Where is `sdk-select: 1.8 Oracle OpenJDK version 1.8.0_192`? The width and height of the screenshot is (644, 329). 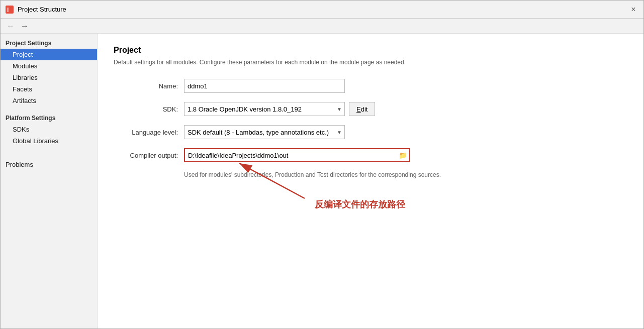
sdk-select: 1.8 Oracle OpenJDK version 1.8.0_192 is located at coordinates (264, 109).